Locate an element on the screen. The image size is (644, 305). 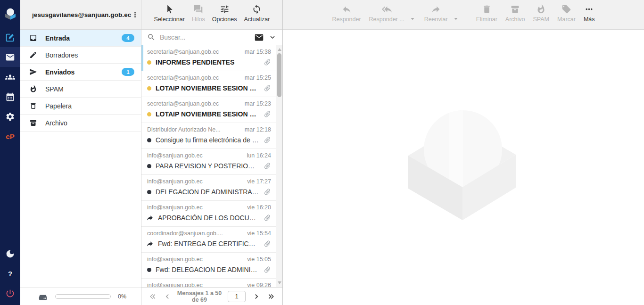
folder-item-borradores: Borradores is located at coordinates (81, 55).